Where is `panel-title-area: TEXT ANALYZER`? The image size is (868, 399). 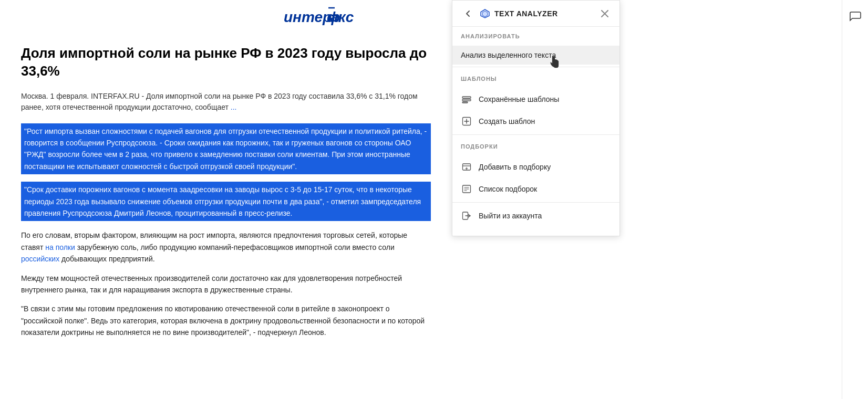
panel-title-area: TEXT ANALYZER is located at coordinates (539, 14).